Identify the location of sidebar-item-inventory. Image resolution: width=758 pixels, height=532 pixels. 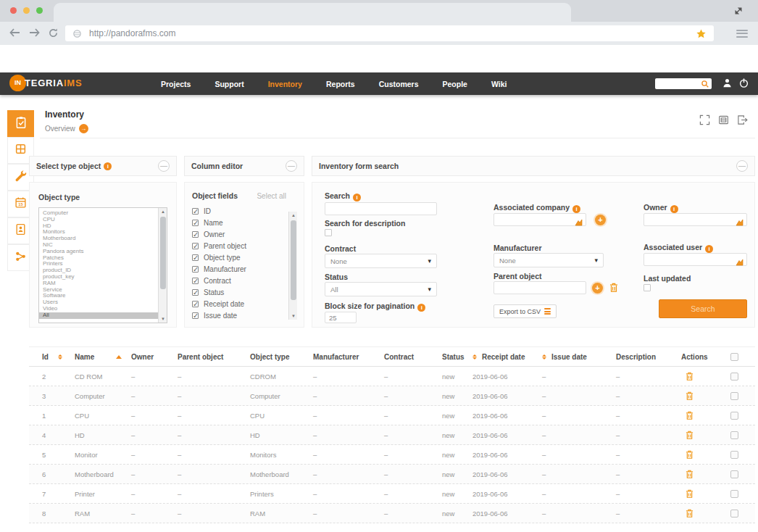
(20, 123).